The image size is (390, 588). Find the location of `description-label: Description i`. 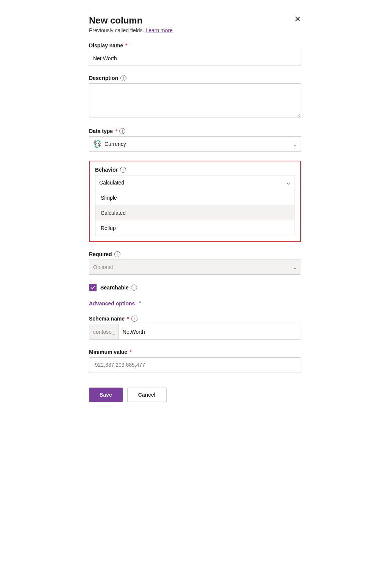

description-label: Description i is located at coordinates (195, 78).